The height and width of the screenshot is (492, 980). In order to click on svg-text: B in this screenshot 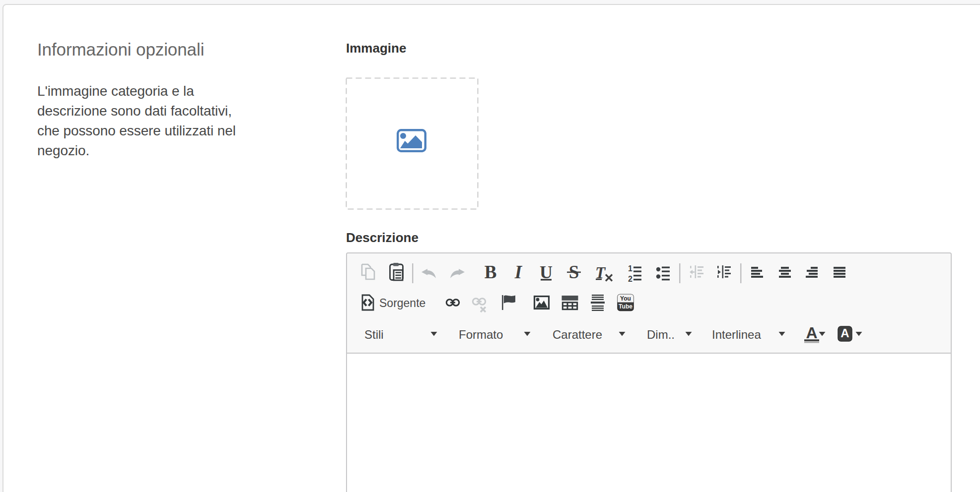, I will do `click(490, 272)`.